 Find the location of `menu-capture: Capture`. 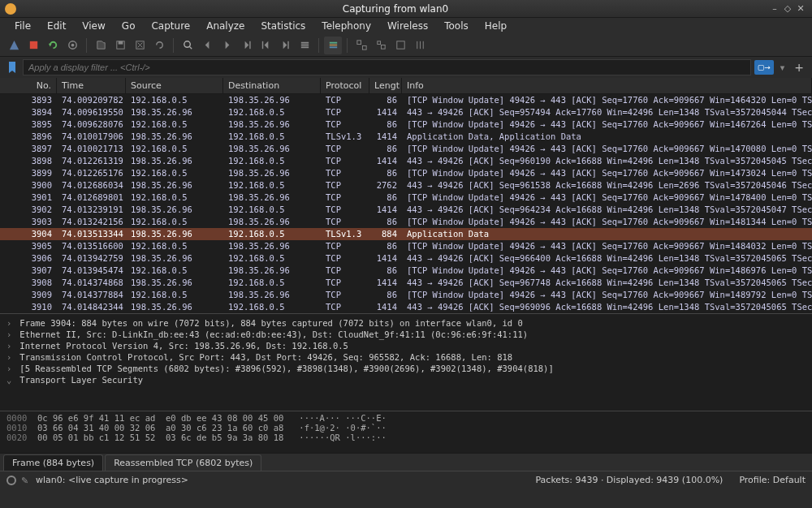

menu-capture: Capture is located at coordinates (171, 26).